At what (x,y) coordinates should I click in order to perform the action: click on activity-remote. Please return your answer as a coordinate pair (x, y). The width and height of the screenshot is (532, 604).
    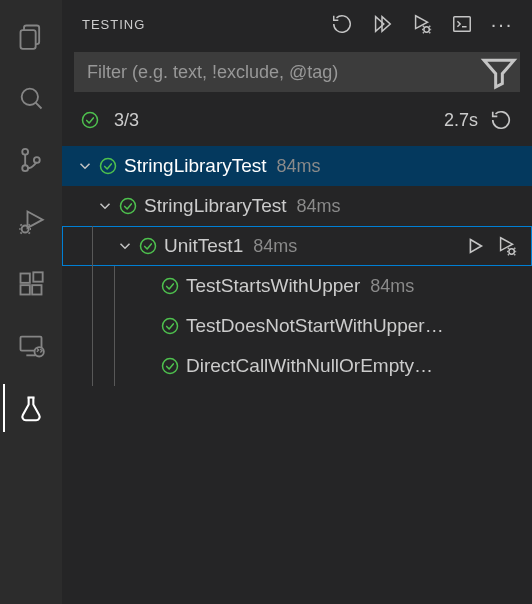
    Looking at the image, I should click on (31, 346).